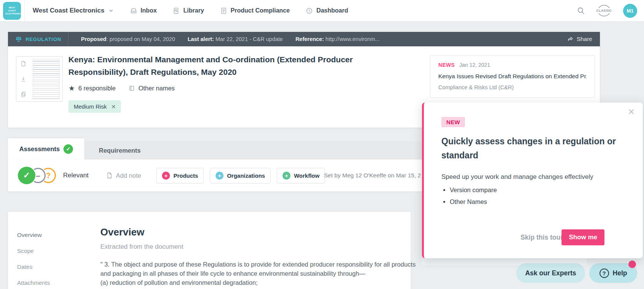 This screenshot has height=289, width=644. I want to click on inbox-icon, so click(134, 11).